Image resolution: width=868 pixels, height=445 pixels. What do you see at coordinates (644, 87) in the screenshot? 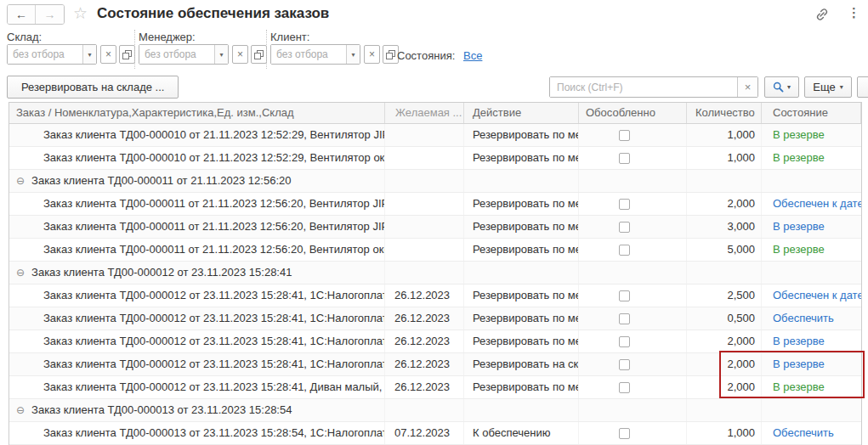
I see `search-input` at bounding box center [644, 87].